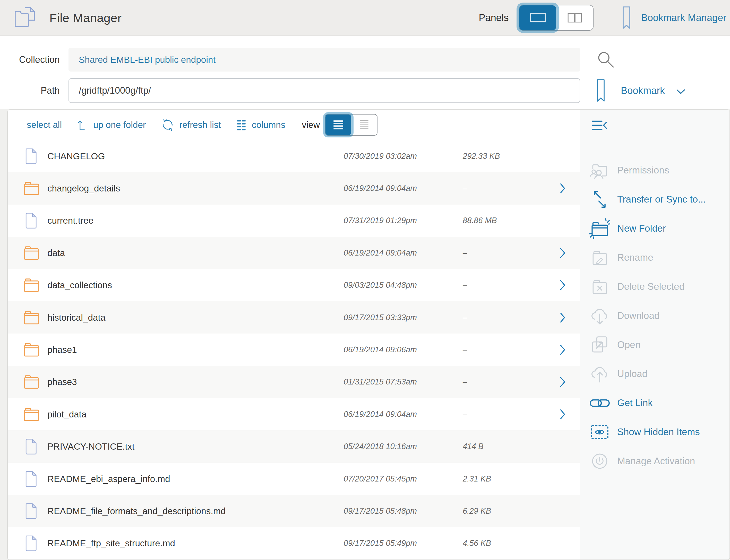  Describe the element at coordinates (600, 257) in the screenshot. I see `rename-icon` at that location.